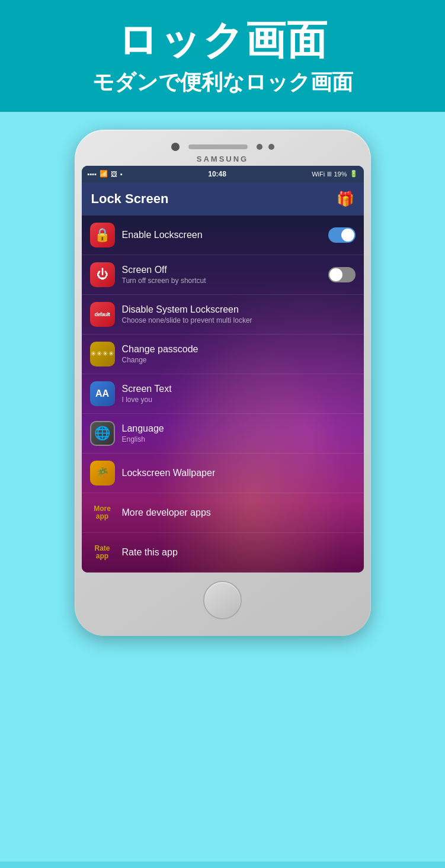  I want to click on cellular-icon: lll, so click(329, 174).